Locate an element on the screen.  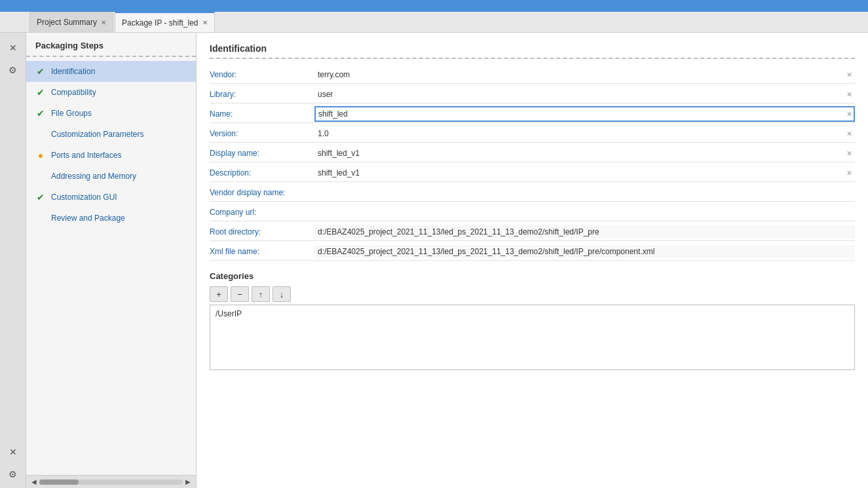
step-identification: ✔ Identification is located at coordinates (111, 71).